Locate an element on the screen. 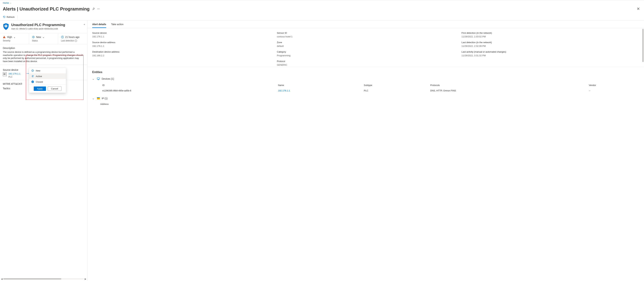 Image resolution: width=644 pixels, height=281 pixels. detection-label: Last detection is located at coordinates (68, 41).